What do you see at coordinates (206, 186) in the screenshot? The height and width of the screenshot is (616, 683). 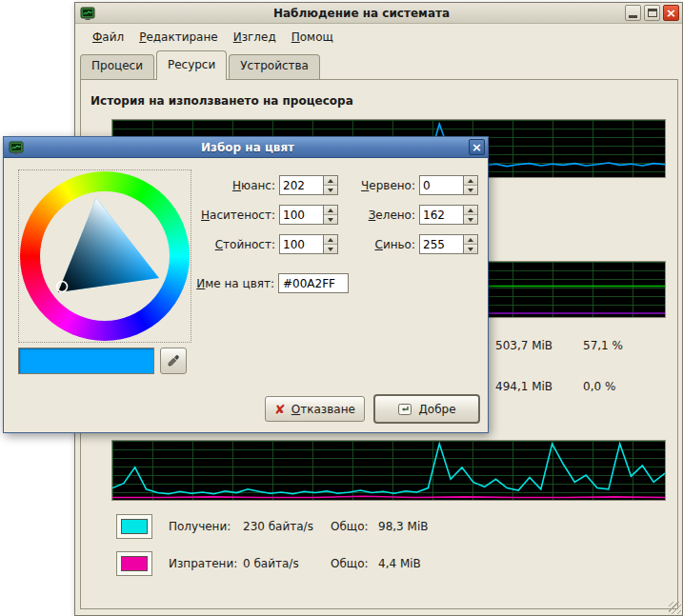 I see `hue-label: Нюанс:` at bounding box center [206, 186].